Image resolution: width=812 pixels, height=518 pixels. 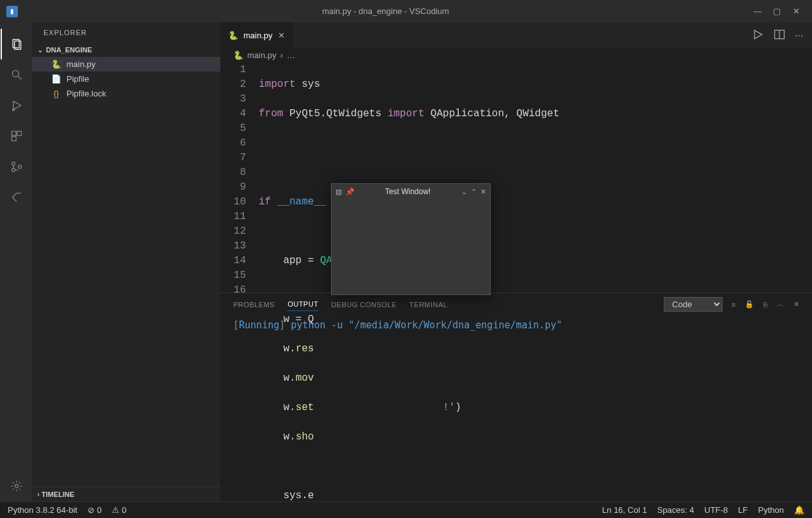 What do you see at coordinates (350, 192) in the screenshot?
I see `qt-pin-icon: 📌` at bounding box center [350, 192].